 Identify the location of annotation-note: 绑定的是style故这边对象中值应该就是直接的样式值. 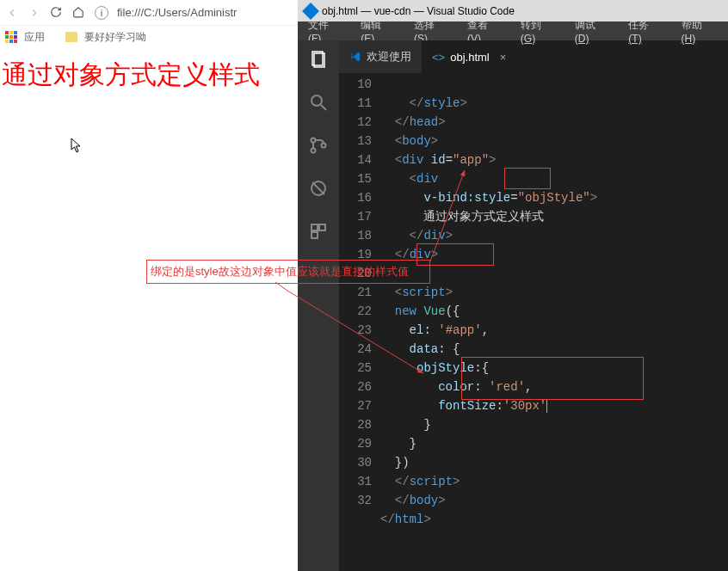
(288, 272).